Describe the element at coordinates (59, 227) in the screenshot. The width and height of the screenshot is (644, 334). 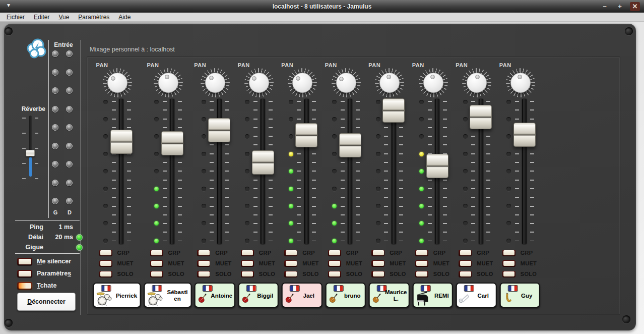
I see `status-value: 1 ms` at that location.